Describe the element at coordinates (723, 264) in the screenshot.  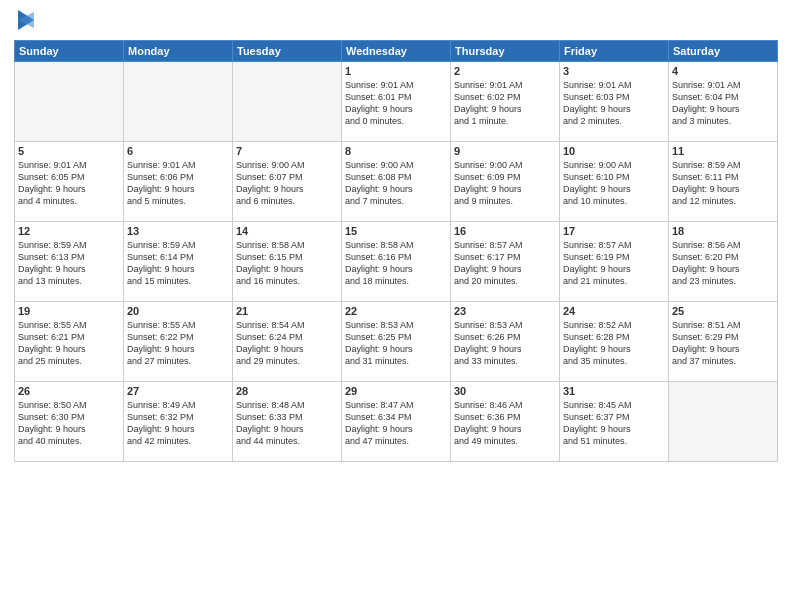
I see `day-info: Sunrise: 8:56 AM Sunset: 6:20 PM Dayligh…` at that location.